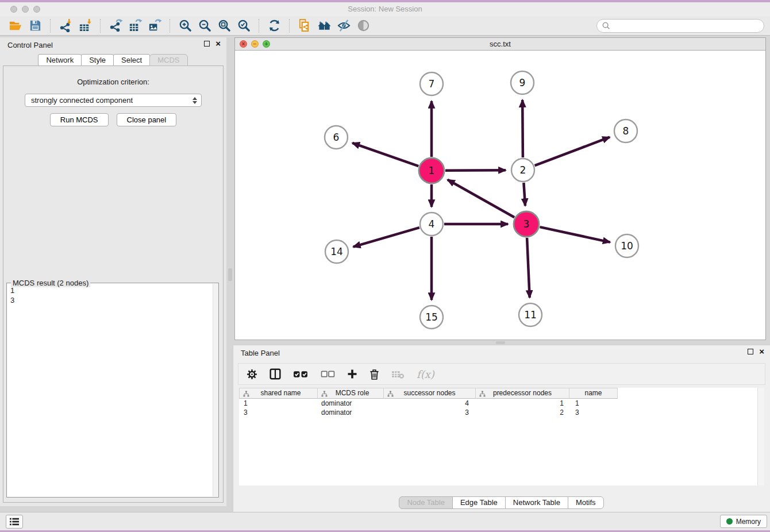 Image resolution: width=770 pixels, height=532 pixels. Describe the element at coordinates (385, 521) in the screenshot. I see `status-bar: Memory` at that location.